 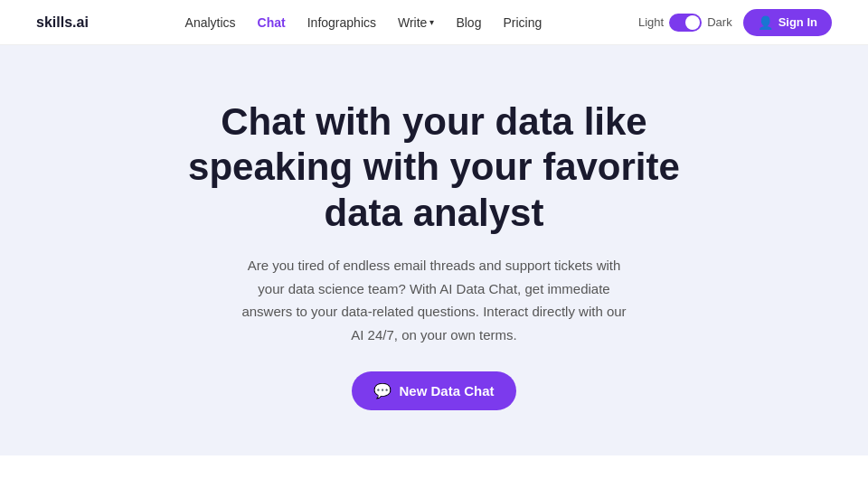 I want to click on logo: skills.ai, so click(x=62, y=23).